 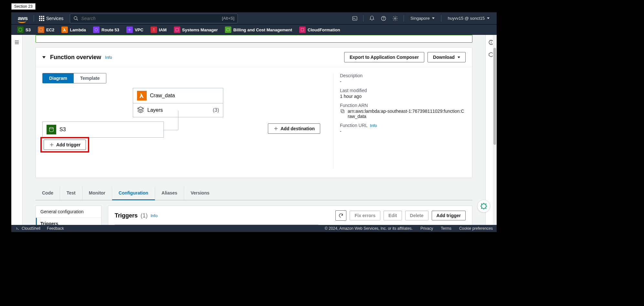 I want to click on search-input, so click(x=151, y=18).